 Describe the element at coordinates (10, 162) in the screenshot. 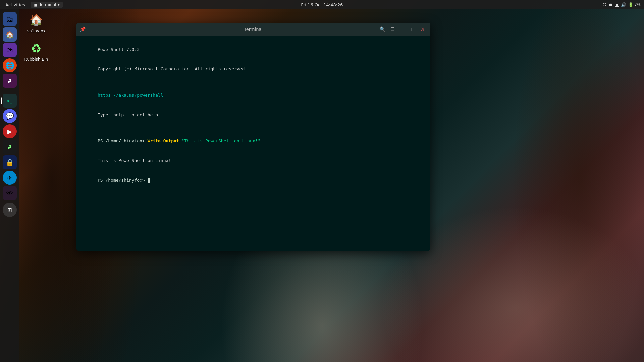

I see `vpn-dock-icon: 🔒` at that location.